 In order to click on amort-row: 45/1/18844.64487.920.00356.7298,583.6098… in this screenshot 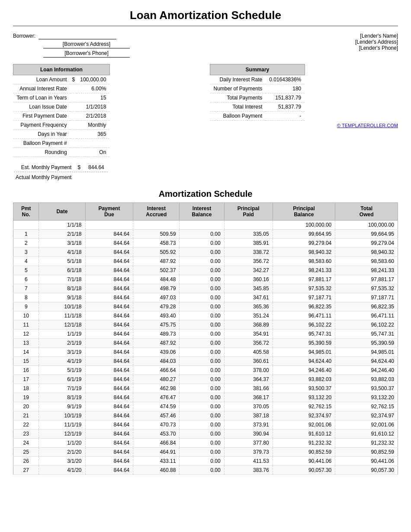, I will do `click(206, 261)`.